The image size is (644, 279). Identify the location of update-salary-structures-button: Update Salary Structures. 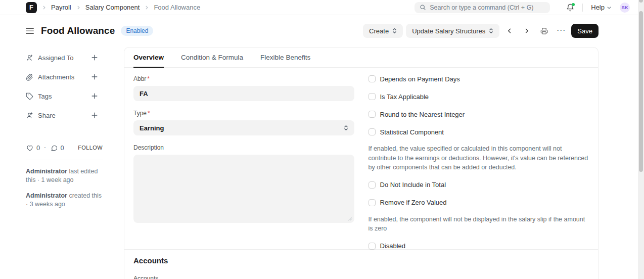
(453, 31).